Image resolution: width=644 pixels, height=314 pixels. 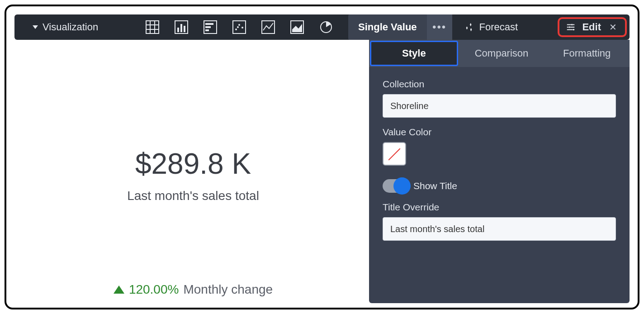 I want to click on comparison-label: Monthly change, so click(x=228, y=290).